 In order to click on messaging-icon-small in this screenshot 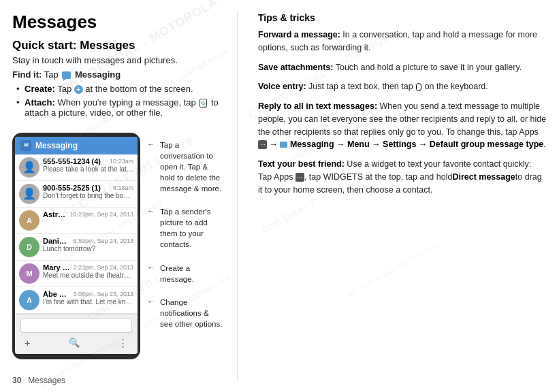, I will do `click(283, 144)`.